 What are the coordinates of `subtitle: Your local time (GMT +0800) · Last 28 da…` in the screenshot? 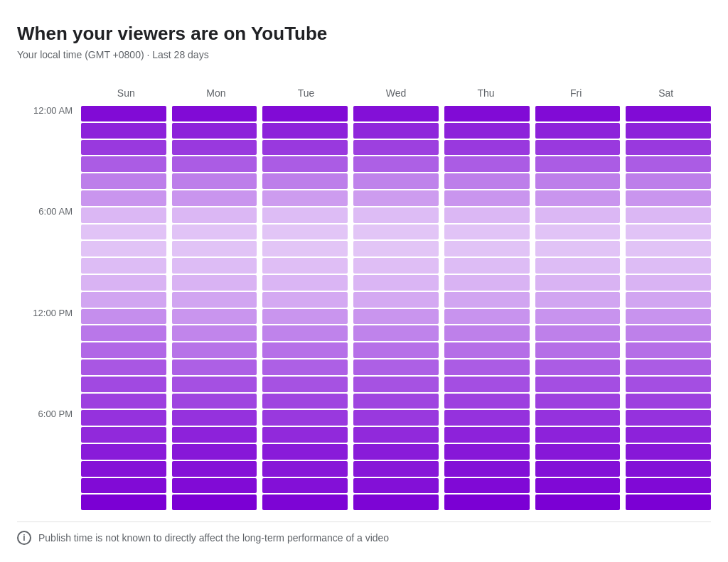 It's located at (364, 55).